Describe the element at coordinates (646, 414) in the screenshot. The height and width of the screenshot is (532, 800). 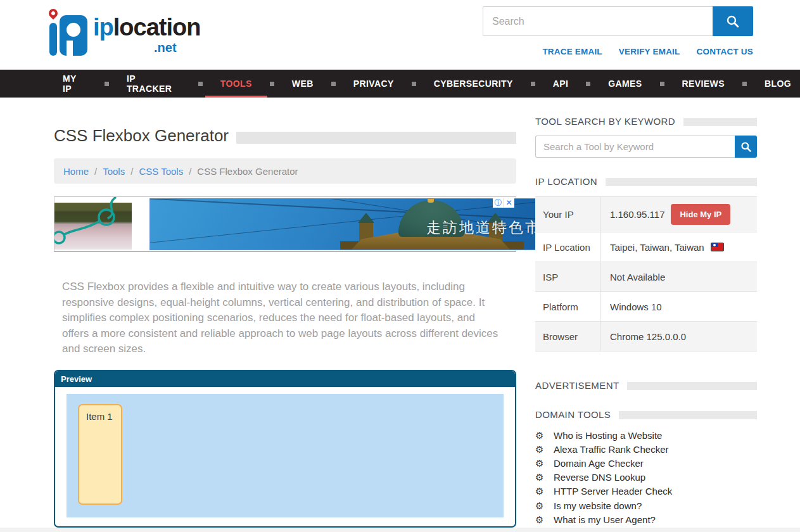
I see `domain-tools-heading: DOMAIN TOOLS` at that location.